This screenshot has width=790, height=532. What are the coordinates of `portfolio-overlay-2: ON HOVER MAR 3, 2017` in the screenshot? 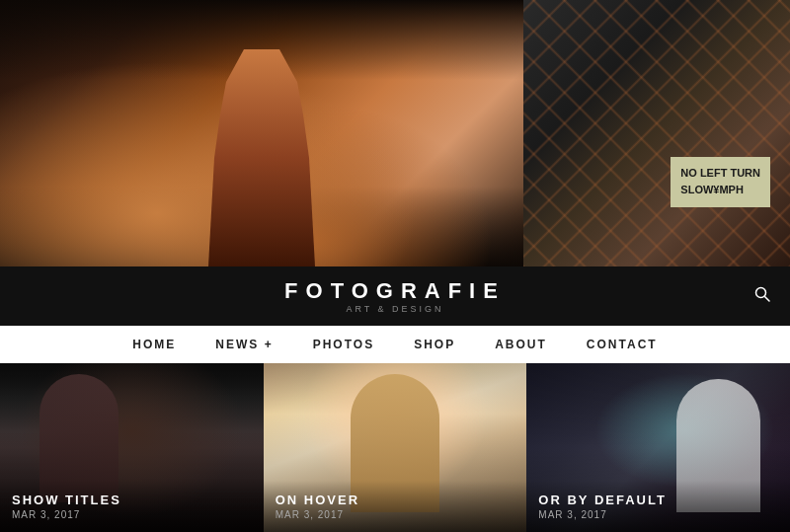 It's located at (395, 506).